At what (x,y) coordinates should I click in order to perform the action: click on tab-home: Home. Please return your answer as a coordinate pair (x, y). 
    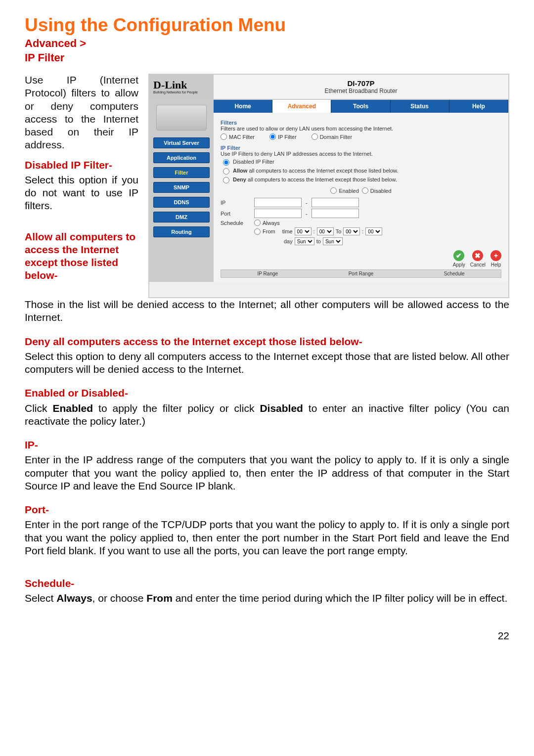
    Looking at the image, I should click on (243, 106).